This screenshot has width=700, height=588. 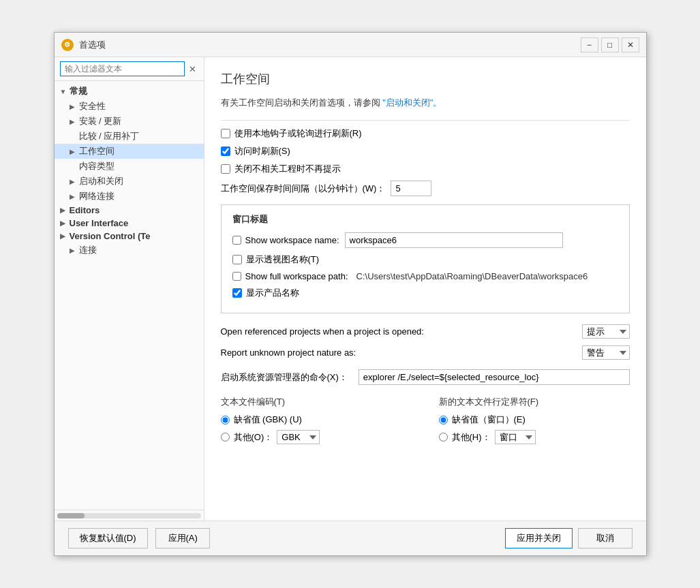 What do you see at coordinates (268, 420) in the screenshot?
I see `encoding-default-label: 缺省值 (GBK) (U)` at bounding box center [268, 420].